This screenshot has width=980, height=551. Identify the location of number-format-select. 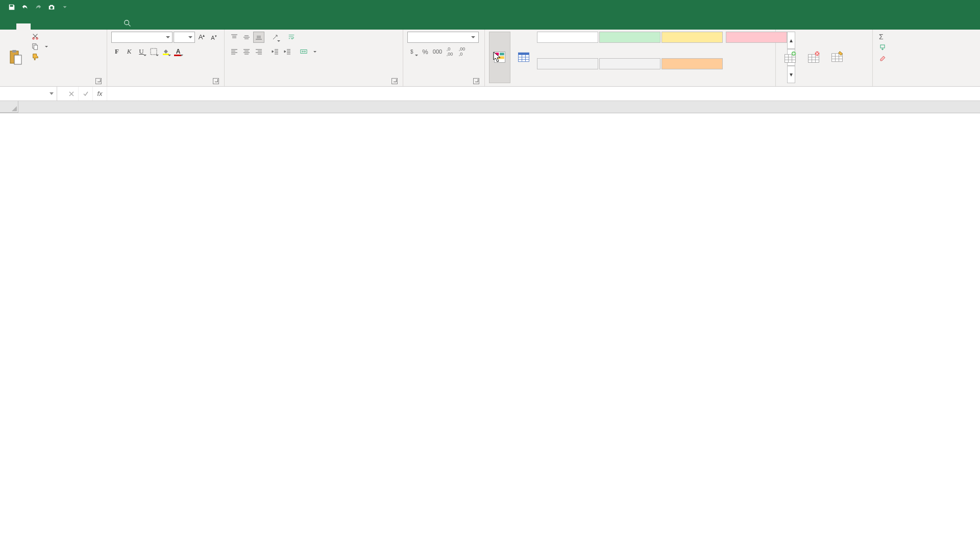
(443, 37).